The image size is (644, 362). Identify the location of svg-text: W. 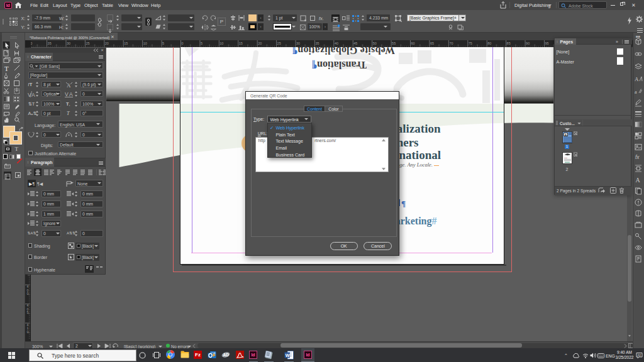
(288, 354).